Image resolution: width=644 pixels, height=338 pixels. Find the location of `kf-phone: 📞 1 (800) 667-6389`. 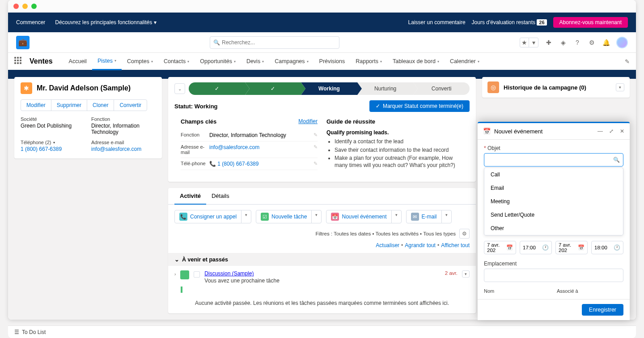

kf-phone: 📞 1 (800) 667-6389 is located at coordinates (234, 164).